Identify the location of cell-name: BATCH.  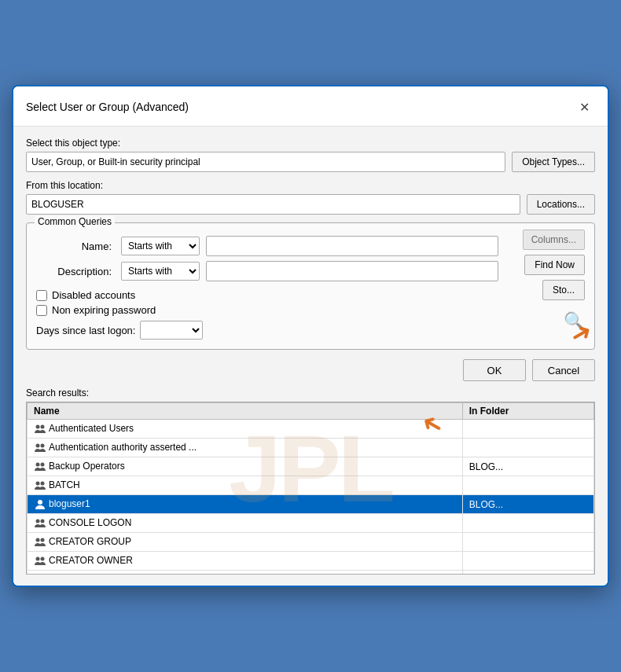
(245, 486).